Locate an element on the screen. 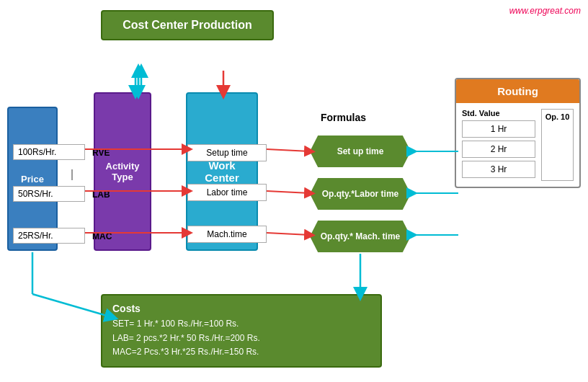  routing-header: Routing is located at coordinates (517, 91).